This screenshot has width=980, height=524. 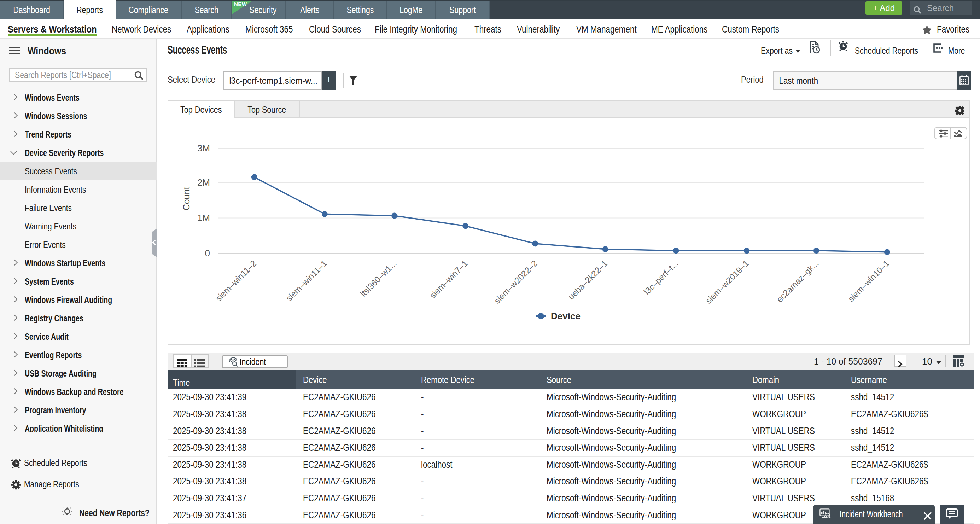 What do you see at coordinates (378, 279) in the screenshot?
I see `svg-text: itsl360–w1...` at bounding box center [378, 279].